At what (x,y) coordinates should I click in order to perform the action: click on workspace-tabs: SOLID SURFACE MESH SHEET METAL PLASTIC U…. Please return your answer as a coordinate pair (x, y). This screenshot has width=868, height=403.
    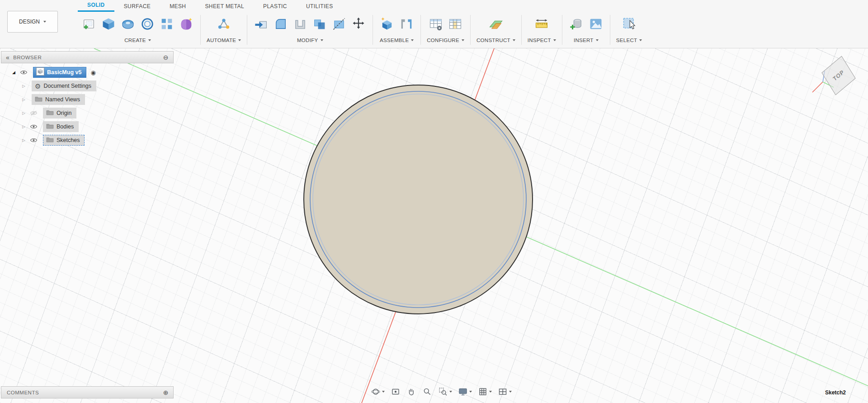
    Looking at the image, I should click on (434, 6).